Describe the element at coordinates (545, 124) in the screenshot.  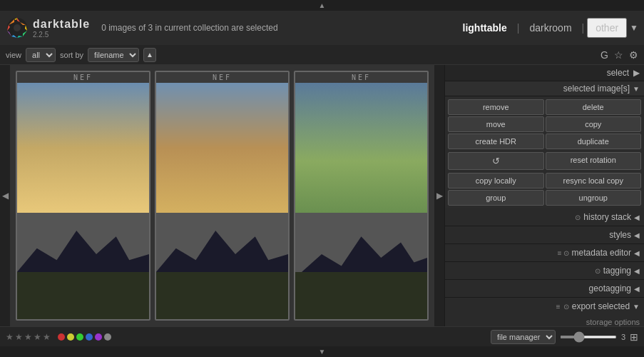
I see `action-buttons: remove delete move copy create HDR dupli…` at that location.